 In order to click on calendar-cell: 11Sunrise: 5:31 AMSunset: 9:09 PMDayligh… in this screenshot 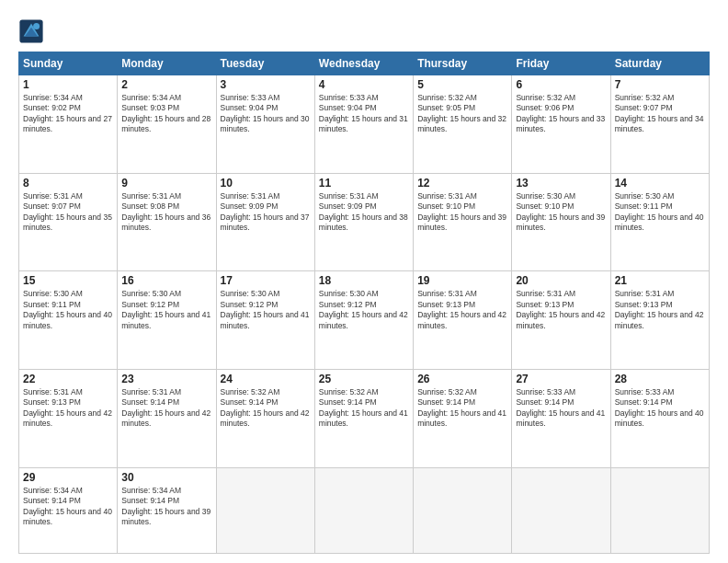, I will do `click(364, 223)`.